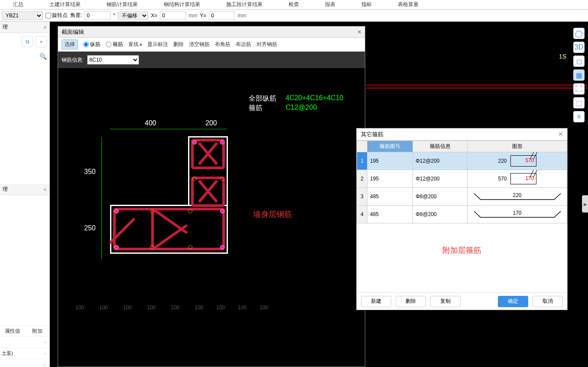  What do you see at coordinates (580, 75) in the screenshot?
I see `right-toolbar: ◯ 3D ◻ ▦ ⛶ ⬚ ≡` at bounding box center [580, 75].